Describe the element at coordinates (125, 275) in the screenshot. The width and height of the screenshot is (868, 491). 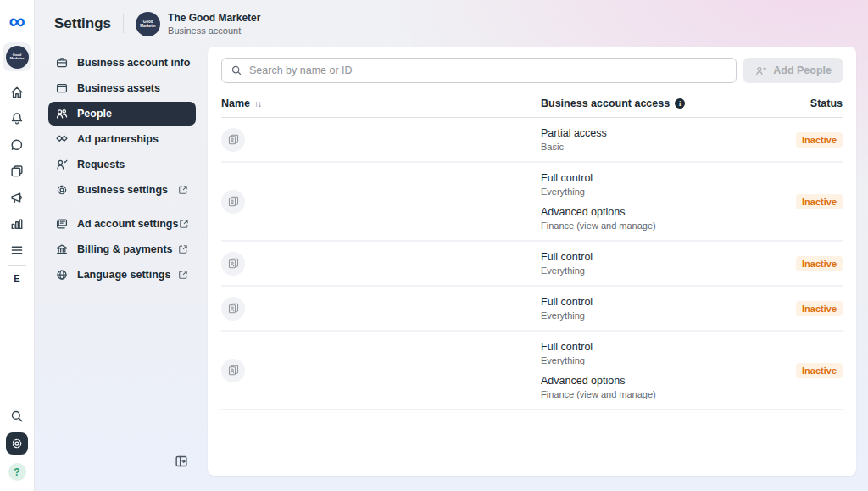
I see `sidebar-item-language-settings: Language settings` at that location.